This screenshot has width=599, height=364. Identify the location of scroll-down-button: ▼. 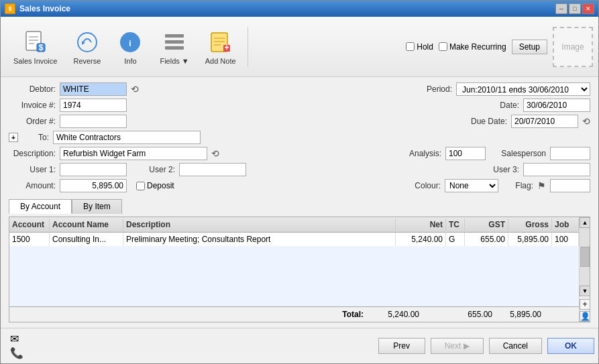
(585, 291).